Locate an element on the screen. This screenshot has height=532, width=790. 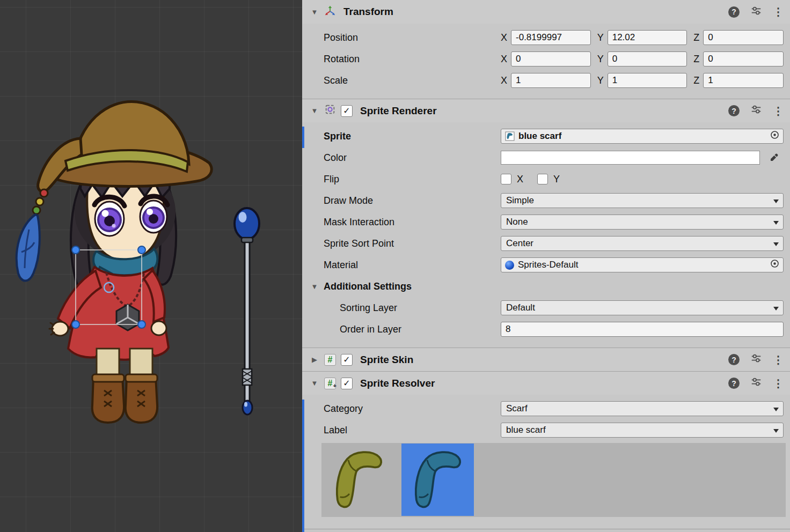
material-object-field: Sprites-Default is located at coordinates (642, 265).